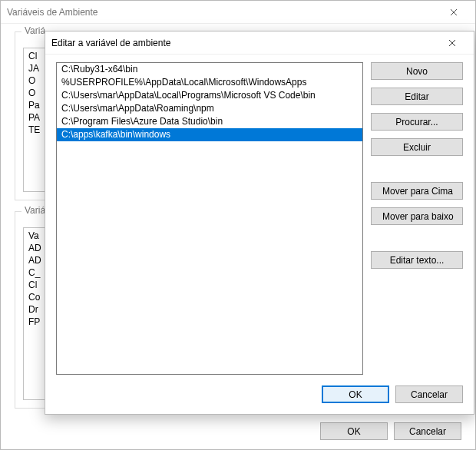  Describe the element at coordinates (454, 12) in the screenshot. I see `parent-close-button` at that location.